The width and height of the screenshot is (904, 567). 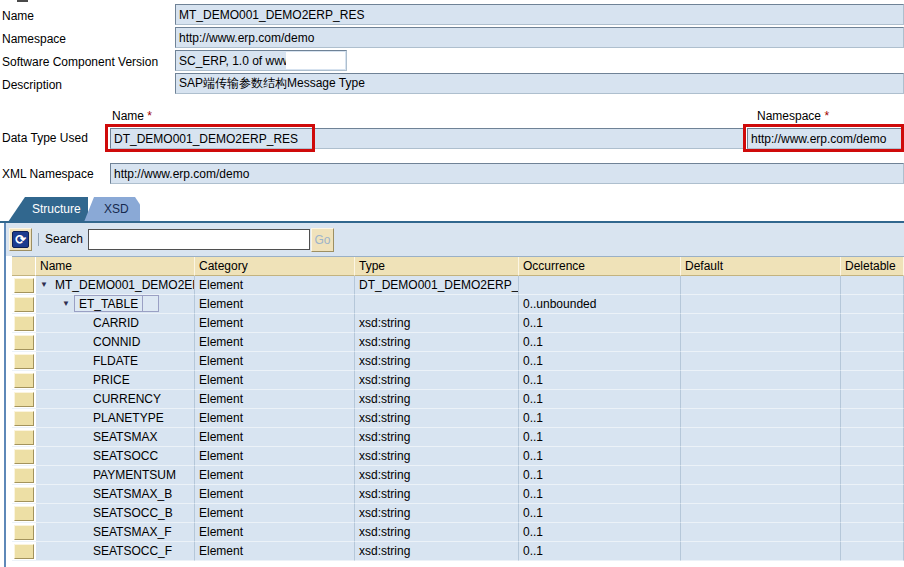 I want to click on name-field, so click(x=540, y=14).